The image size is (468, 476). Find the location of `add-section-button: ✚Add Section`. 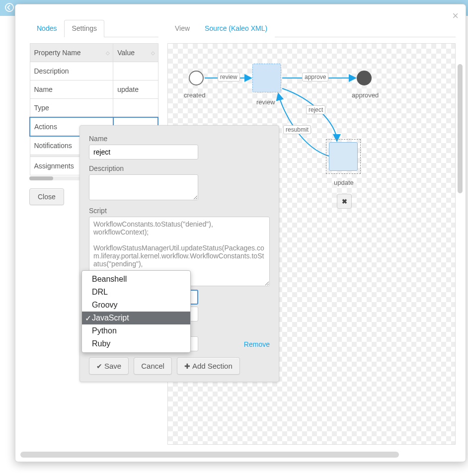

add-section-button: ✚Add Section is located at coordinates (209, 366).